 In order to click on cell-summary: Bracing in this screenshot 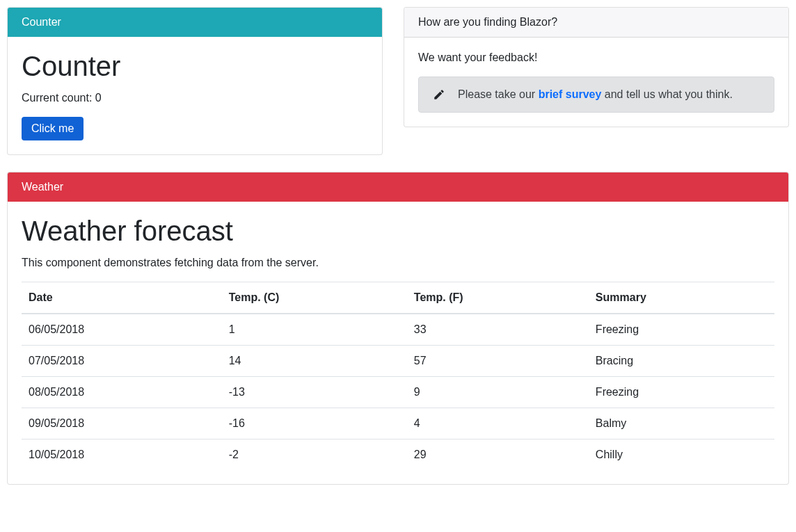, I will do `click(682, 362)`.